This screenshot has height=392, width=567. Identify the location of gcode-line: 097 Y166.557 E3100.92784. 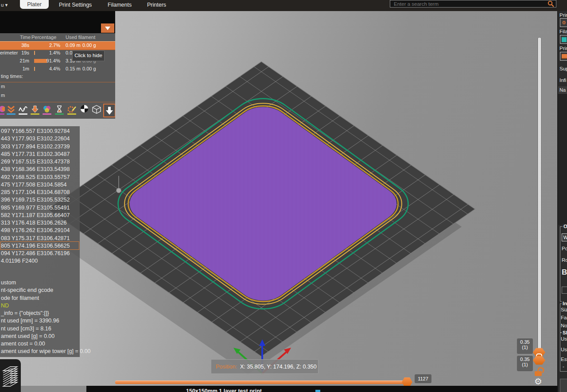
(40, 131).